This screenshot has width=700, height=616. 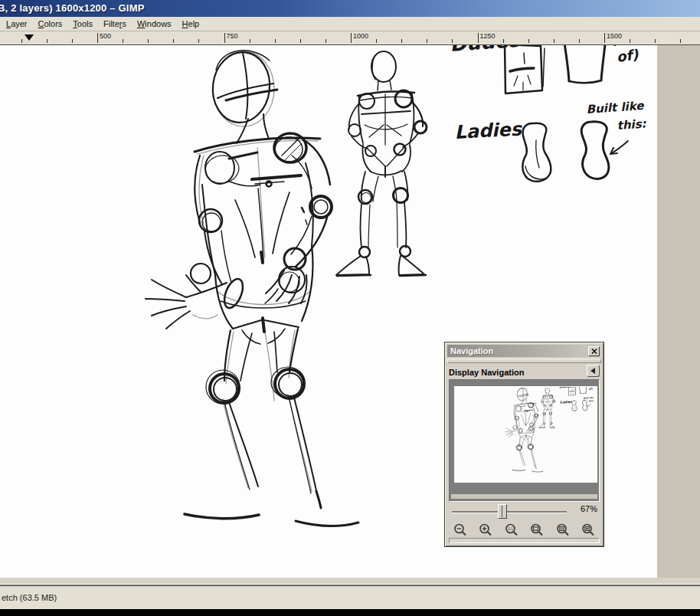 I want to click on menu-help: Help, so click(x=191, y=24).